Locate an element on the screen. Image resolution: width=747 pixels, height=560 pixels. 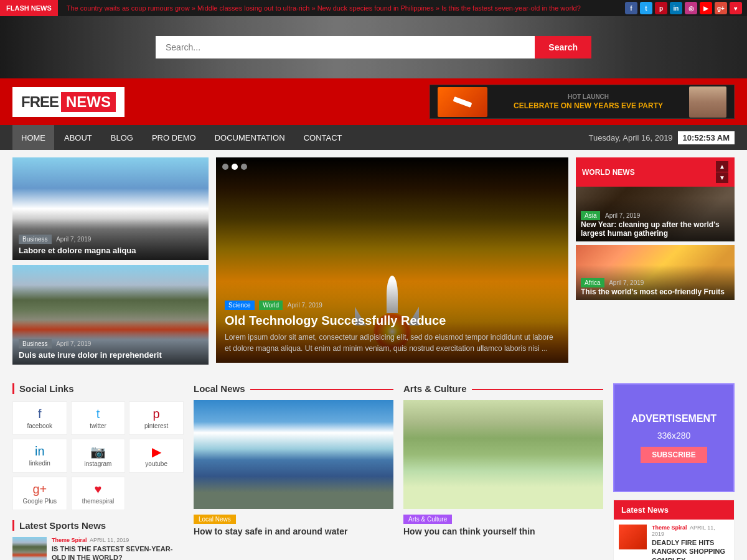
card-1-date: April 7, 2019 is located at coordinates (73, 239).